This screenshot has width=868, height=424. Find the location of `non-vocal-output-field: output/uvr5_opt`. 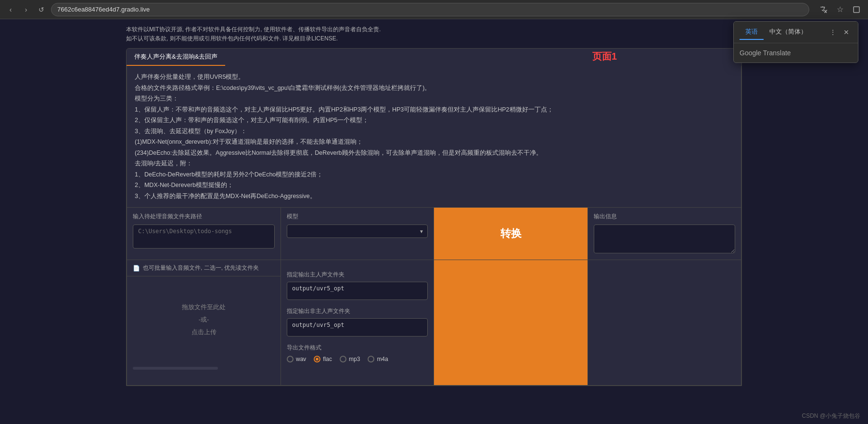

non-vocal-output-field: output/uvr5_opt is located at coordinates (357, 327).